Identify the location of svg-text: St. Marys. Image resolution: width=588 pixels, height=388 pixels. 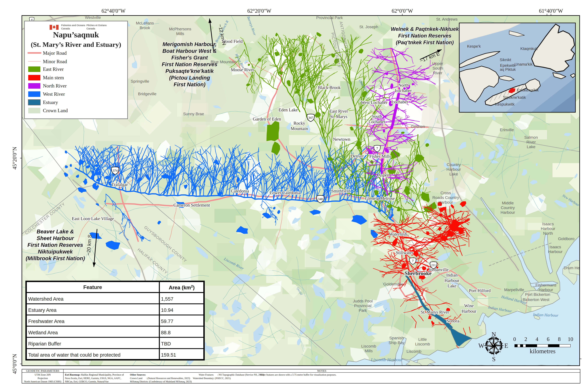
(339, 117).